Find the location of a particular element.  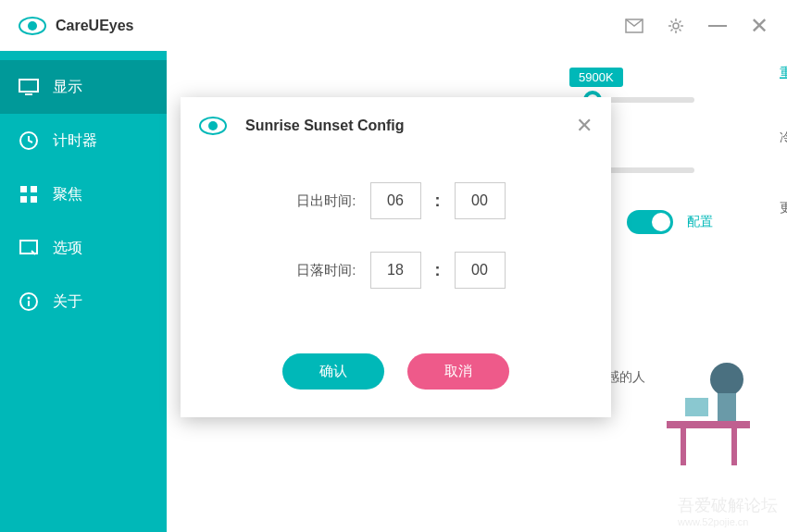

app-logo-icon is located at coordinates (32, 26).